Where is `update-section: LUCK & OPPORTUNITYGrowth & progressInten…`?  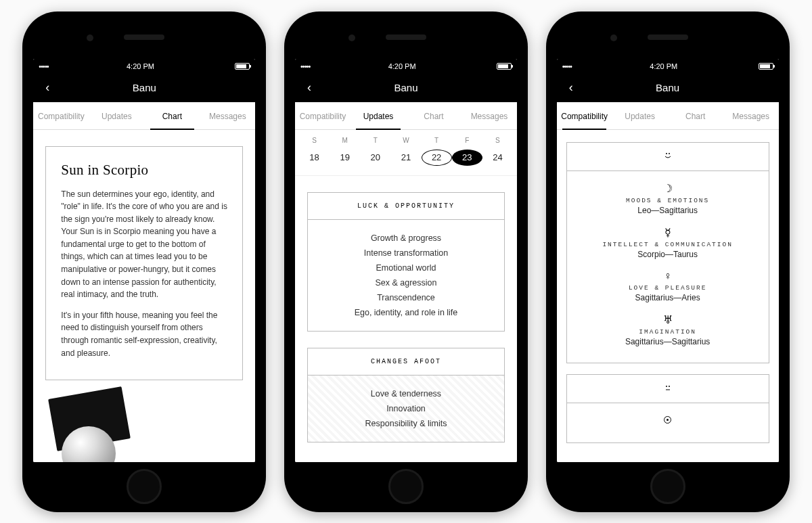 update-section: LUCK & OPPORTUNITYGrowth & progressInten… is located at coordinates (406, 262).